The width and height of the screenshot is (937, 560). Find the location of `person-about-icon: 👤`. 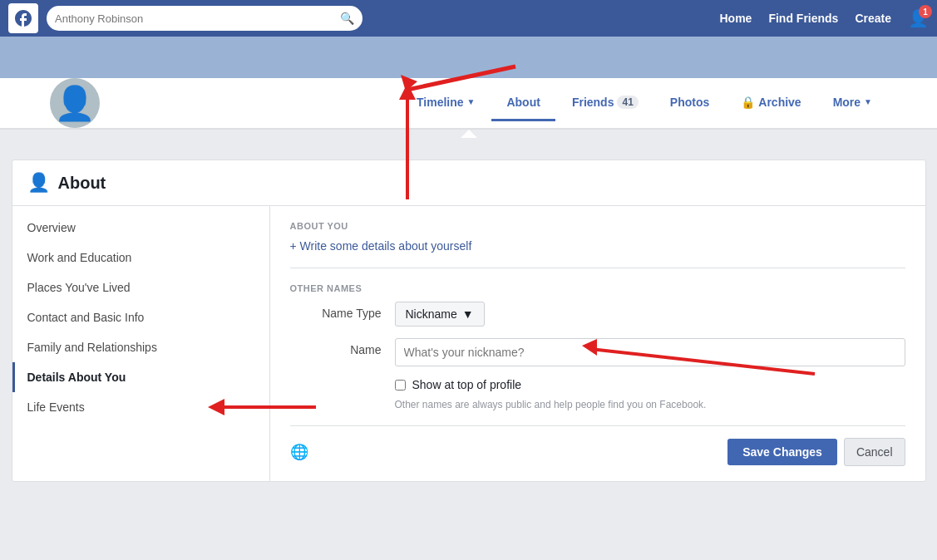

person-about-icon: 👤 is located at coordinates (38, 183).